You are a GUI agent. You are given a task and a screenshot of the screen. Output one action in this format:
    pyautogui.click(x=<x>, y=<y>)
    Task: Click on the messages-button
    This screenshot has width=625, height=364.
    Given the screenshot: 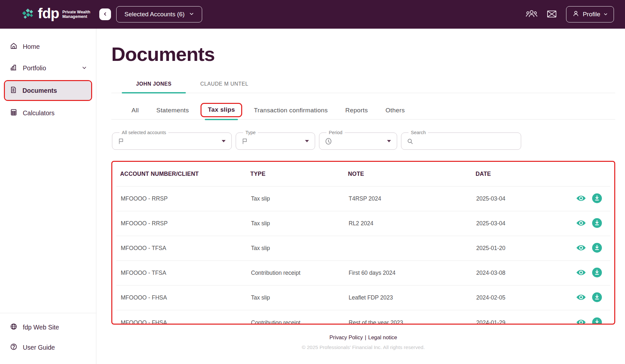 What is the action you would take?
    pyautogui.click(x=552, y=14)
    